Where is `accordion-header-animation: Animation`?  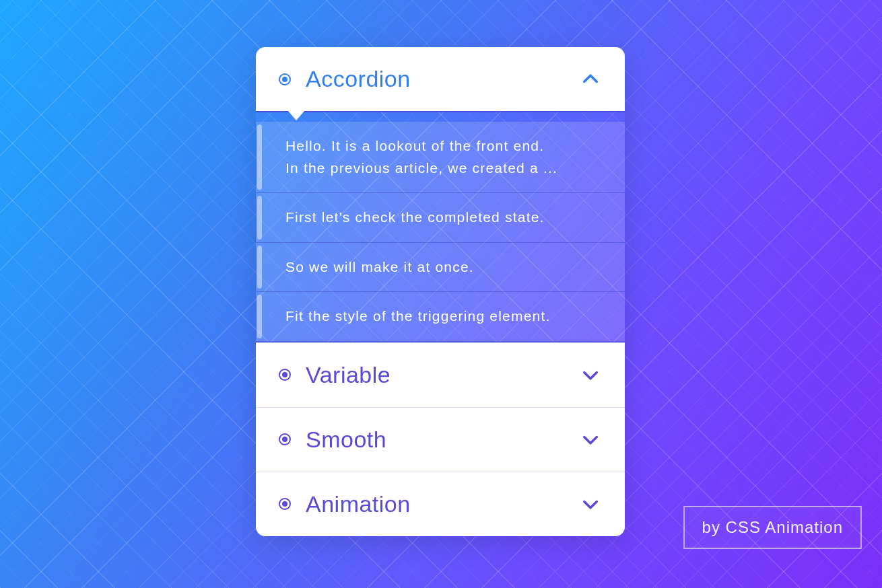
accordion-header-animation: Animation is located at coordinates (440, 504).